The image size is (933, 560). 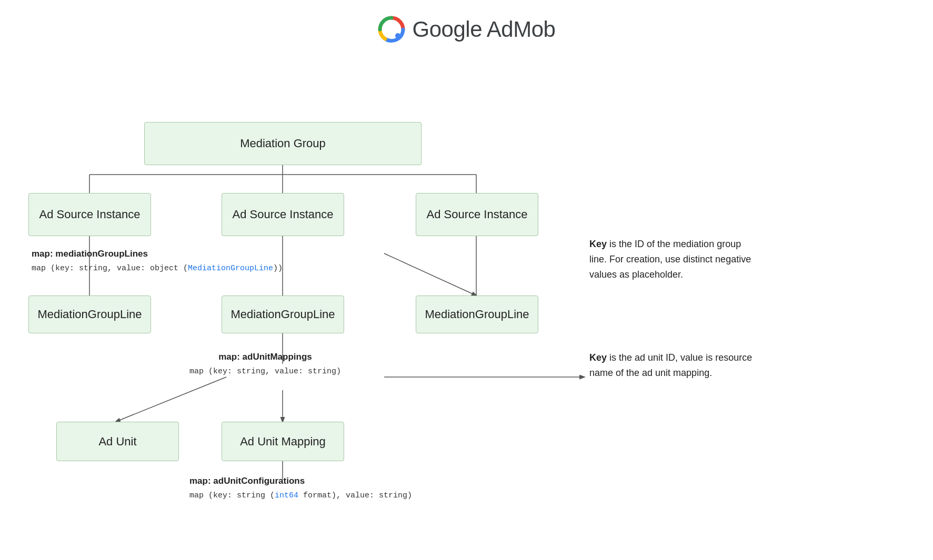 What do you see at coordinates (283, 314) in the screenshot?
I see `mediation-group-line-2-box: MediationGroupLine` at bounding box center [283, 314].